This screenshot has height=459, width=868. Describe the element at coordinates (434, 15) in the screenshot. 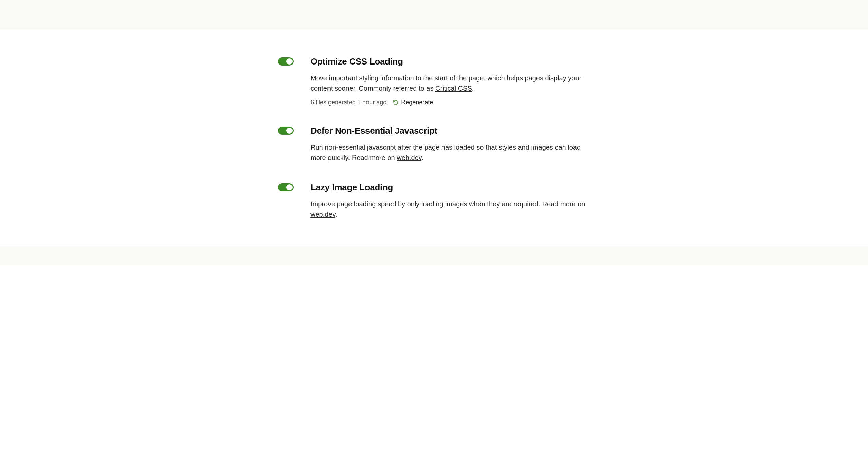

I see `top-band` at that location.